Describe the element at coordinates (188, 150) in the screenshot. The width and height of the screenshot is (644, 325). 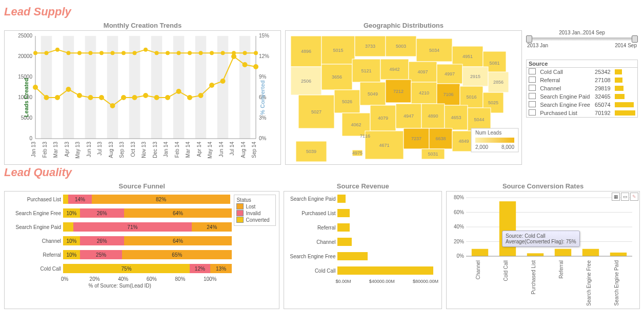
I see `svg-text: Mar 14` at that location.